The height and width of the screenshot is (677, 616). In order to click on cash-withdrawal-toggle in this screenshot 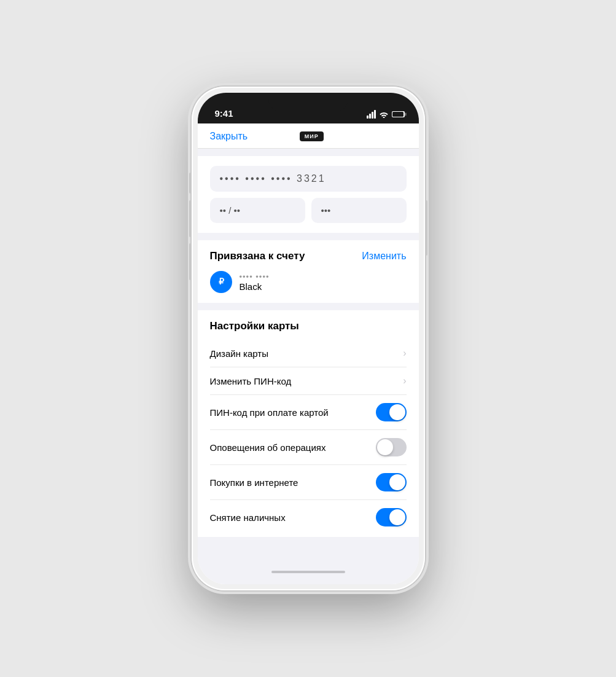, I will do `click(391, 517)`.